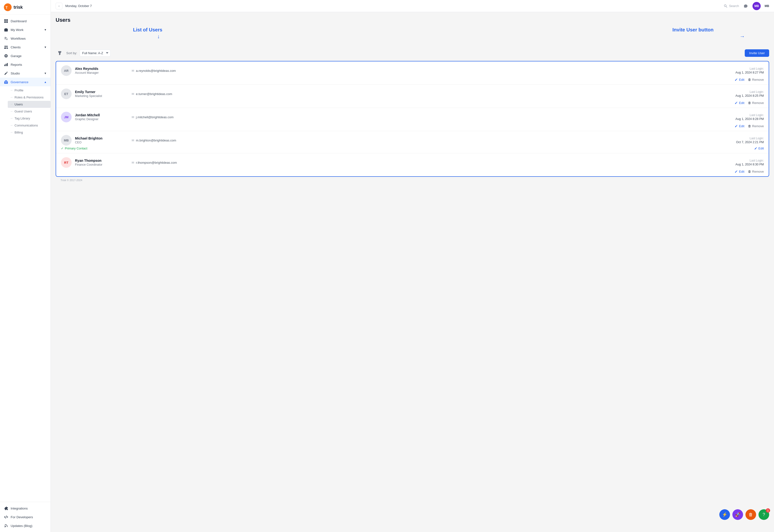 Image resolution: width=774 pixels, height=532 pixels. I want to click on user-name: Jordan Mitchell, so click(102, 115).